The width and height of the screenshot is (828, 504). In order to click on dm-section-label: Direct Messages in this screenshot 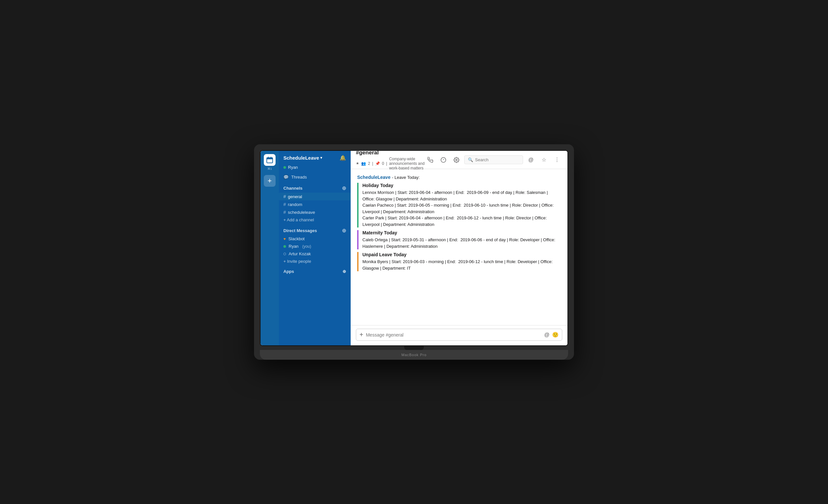, I will do `click(300, 230)`.